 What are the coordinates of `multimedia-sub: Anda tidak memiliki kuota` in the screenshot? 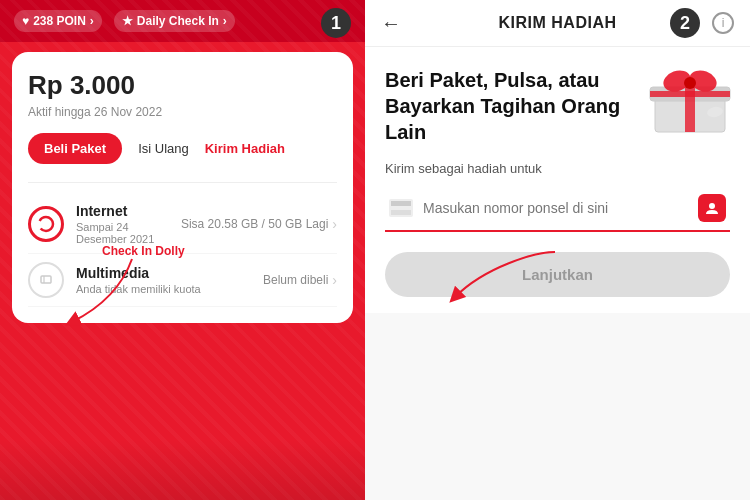 It's located at (164, 289).